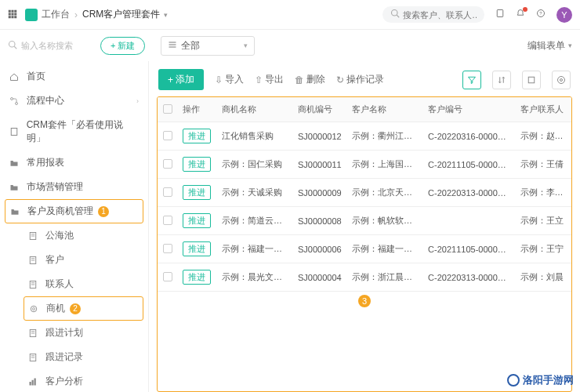 The width and height of the screenshot is (580, 392). Describe the element at coordinates (229, 80) in the screenshot. I see `import-button: ⇩ 导入` at that location.